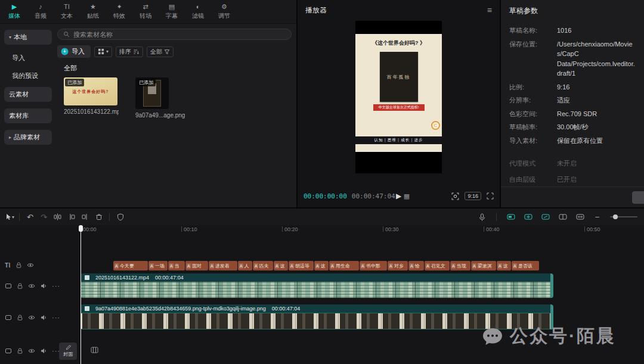 This screenshot has width=644, height=364. Describe the element at coordinates (28, 116) in the screenshot. I see `sidebar-item-library: 素材库` at that location.